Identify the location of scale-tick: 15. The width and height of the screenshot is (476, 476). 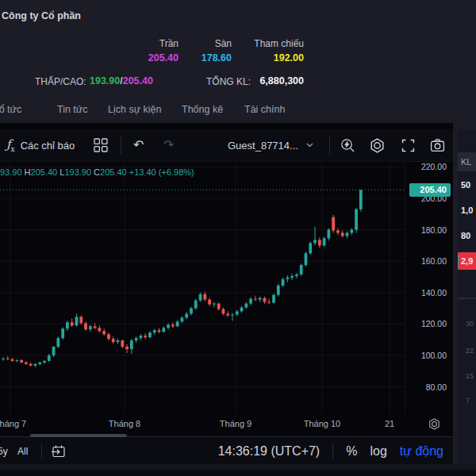
(471, 376).